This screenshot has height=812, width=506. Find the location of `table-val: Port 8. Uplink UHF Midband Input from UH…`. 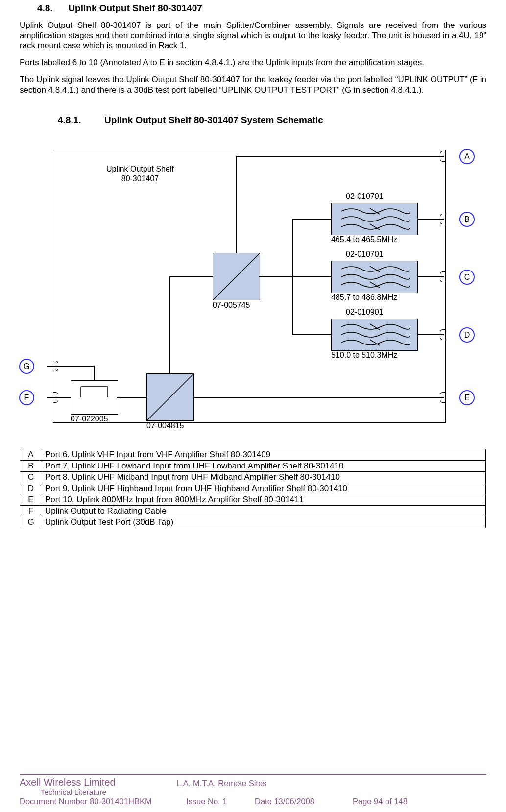

table-val: Port 8. Uplink UHF Midband Input from UH… is located at coordinates (264, 477).